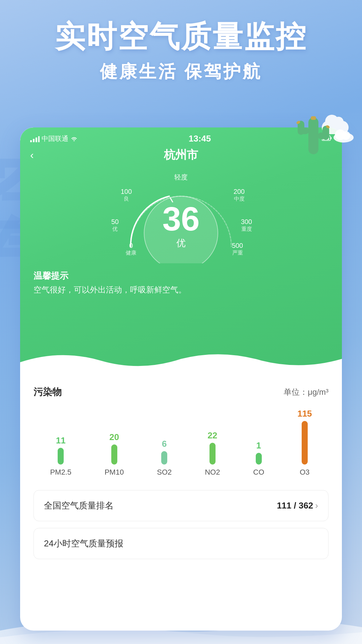  What do you see at coordinates (259, 472) in the screenshot?
I see `co-label: CO` at bounding box center [259, 472].